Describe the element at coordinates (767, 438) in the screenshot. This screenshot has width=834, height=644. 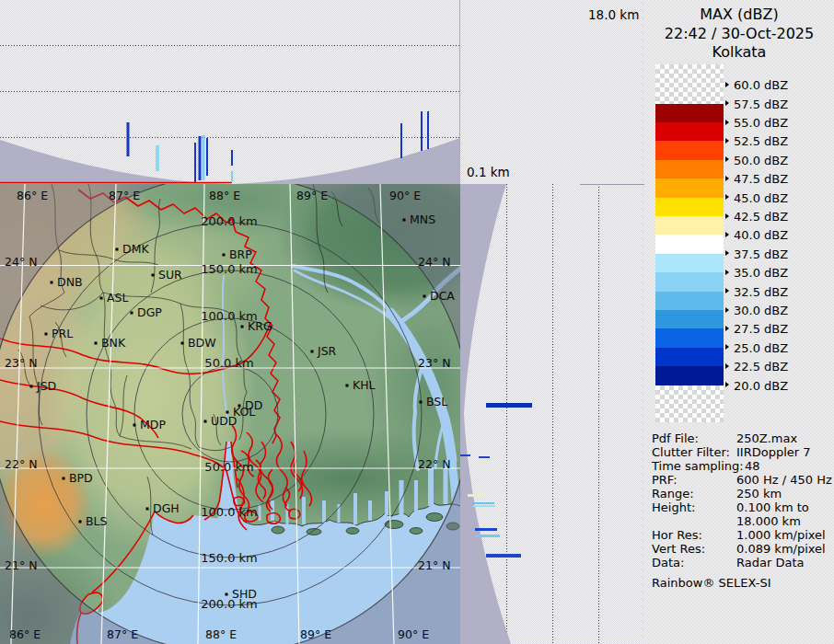
I see `metadata-value: 250Z.max` at that location.